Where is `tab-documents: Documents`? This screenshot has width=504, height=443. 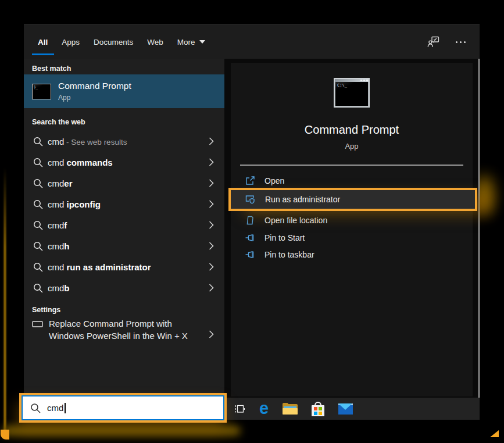
tab-documents: Documents is located at coordinates (113, 42).